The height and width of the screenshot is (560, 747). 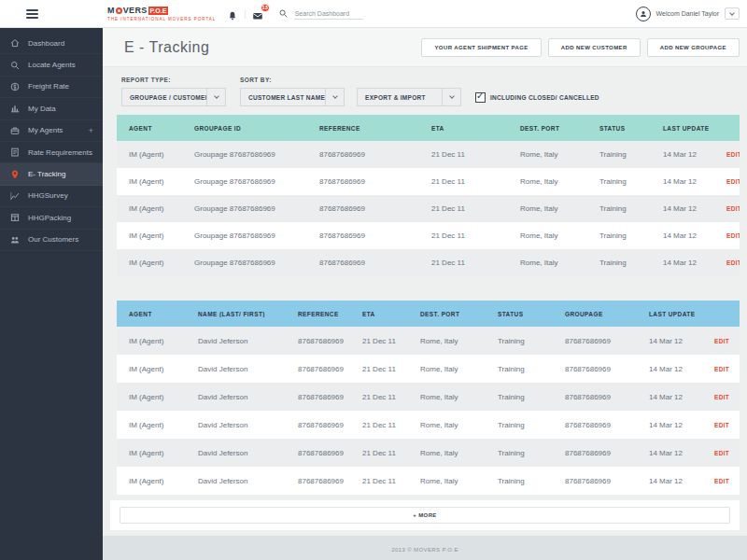 What do you see at coordinates (594, 48) in the screenshot?
I see `add-new-customer-button: ADD NEW CUSTOMER` at bounding box center [594, 48].